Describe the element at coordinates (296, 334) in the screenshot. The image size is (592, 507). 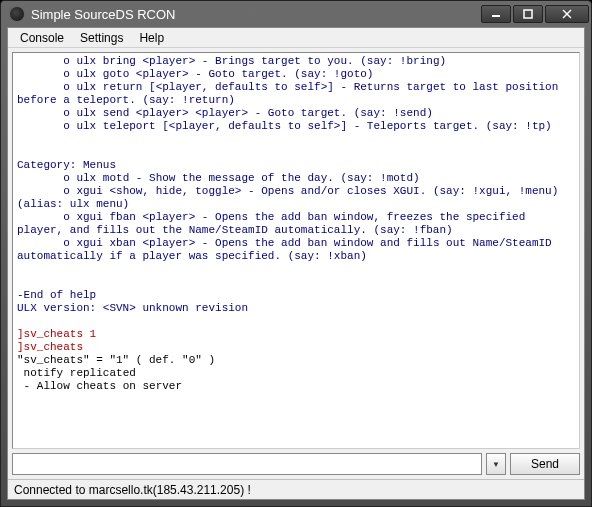
I see `console-line: ]sv_cheats 1` at that location.